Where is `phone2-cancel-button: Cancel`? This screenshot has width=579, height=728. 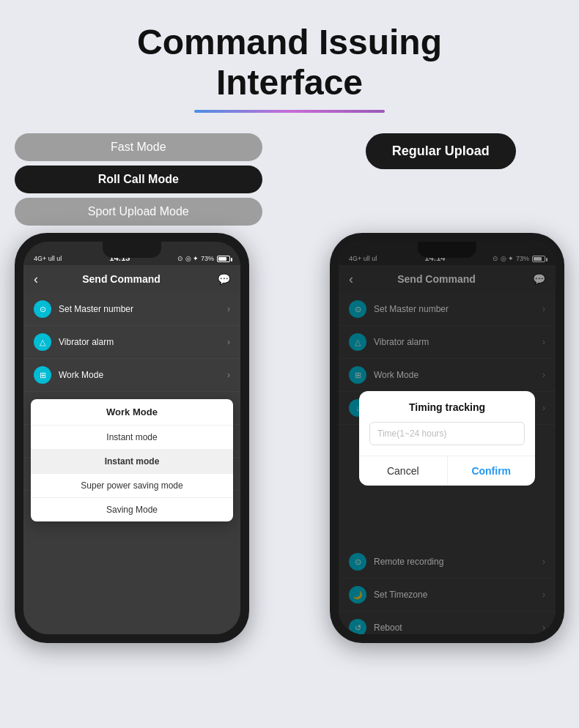
phone2-cancel-button: Cancel is located at coordinates (403, 471).